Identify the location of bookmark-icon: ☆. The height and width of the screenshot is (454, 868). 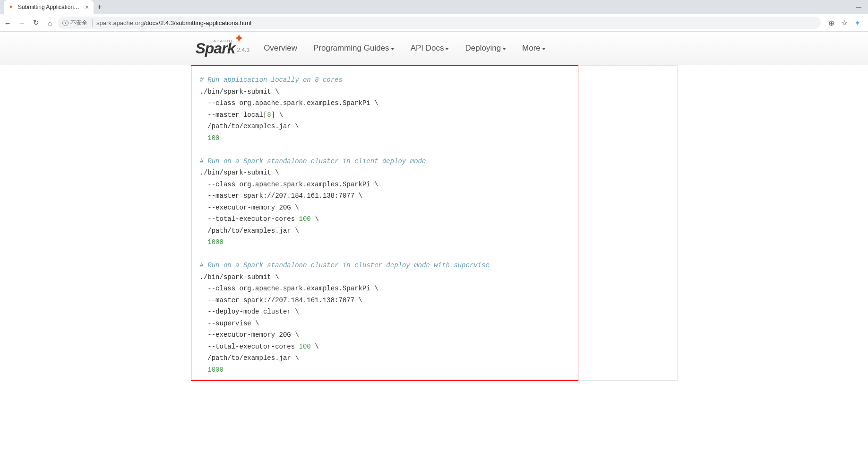
(844, 23).